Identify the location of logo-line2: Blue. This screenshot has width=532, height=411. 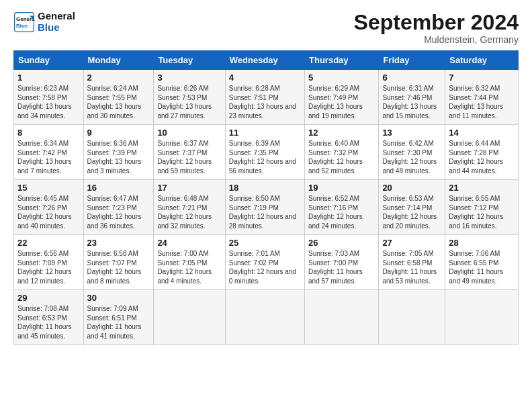
(56, 28).